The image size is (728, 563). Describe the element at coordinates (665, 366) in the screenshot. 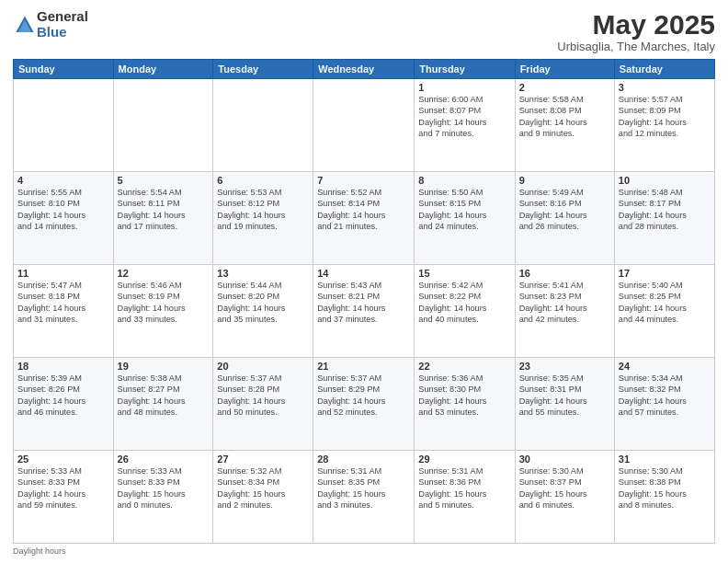

I see `day-number: 24` at that location.